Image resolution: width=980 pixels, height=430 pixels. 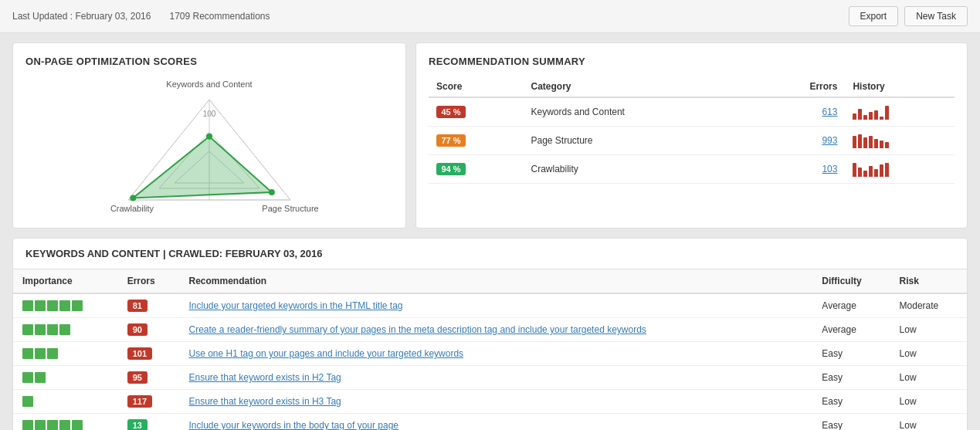 What do you see at coordinates (149, 401) in the screenshot?
I see `error-cell: 117` at bounding box center [149, 401].